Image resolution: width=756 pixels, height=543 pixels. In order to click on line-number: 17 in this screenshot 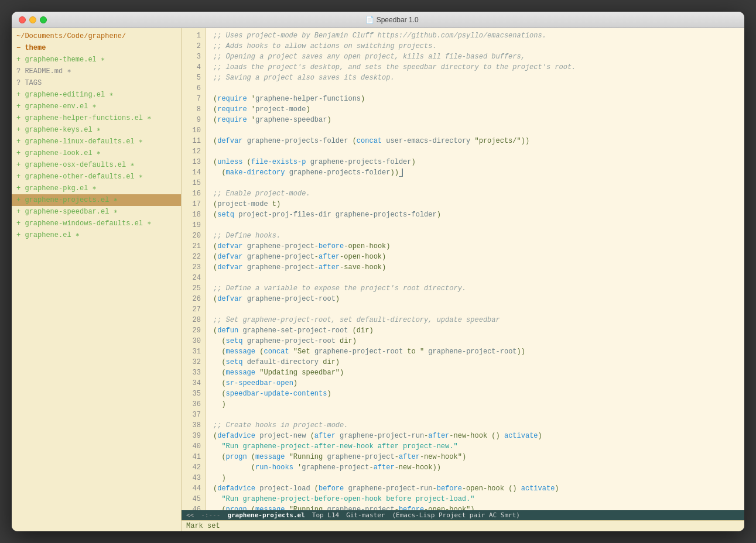, I will do `click(193, 204)`.